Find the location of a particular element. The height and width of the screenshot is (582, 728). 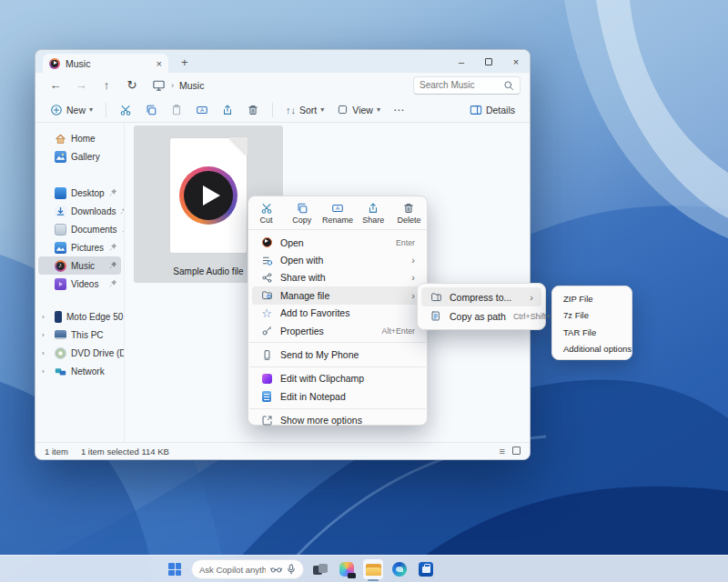

menu-item-share-with: Share with › is located at coordinates (338, 278).